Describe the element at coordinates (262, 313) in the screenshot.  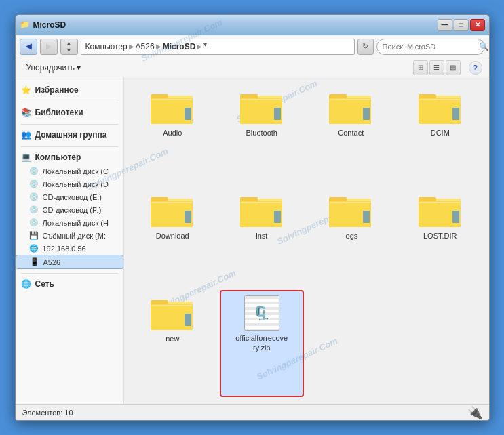
I see `zip-file-icon: 🗜️` at that location.